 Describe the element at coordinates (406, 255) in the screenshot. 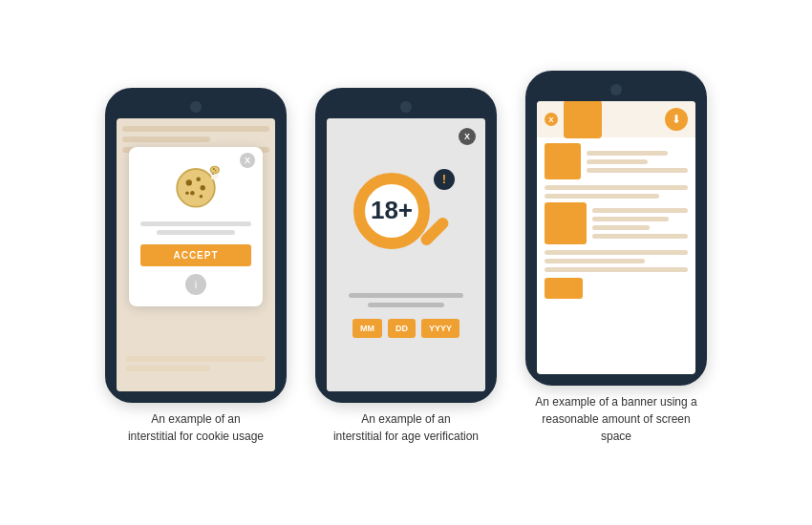

I see `phone2-screen: X 18+ ! MM DD YYYY` at that location.